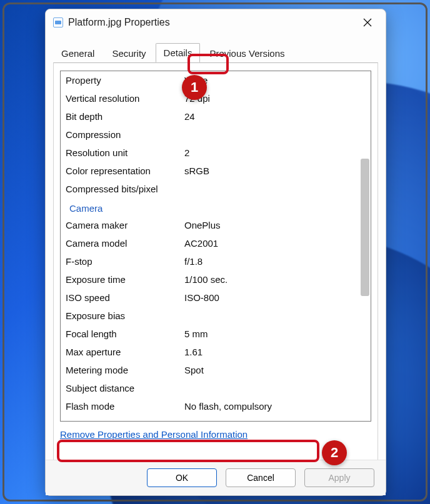 The image size is (430, 504). I want to click on annotation-badge-2: 2, so click(334, 453).